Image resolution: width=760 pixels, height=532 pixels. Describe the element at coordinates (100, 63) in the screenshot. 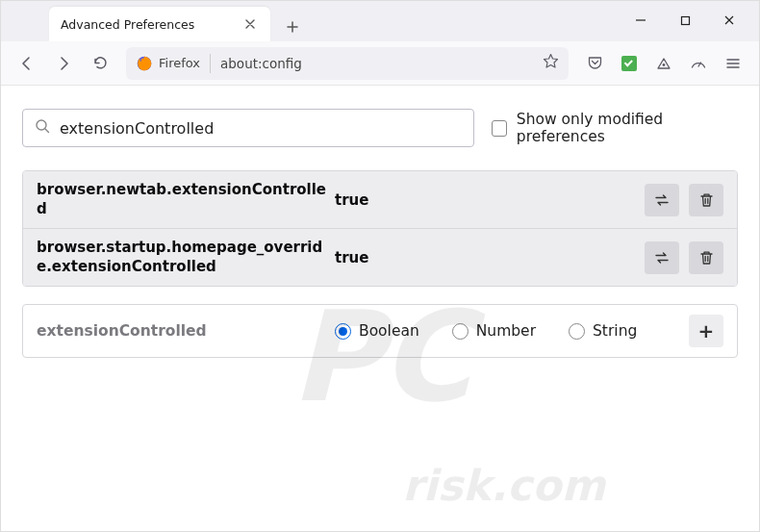

I see `reload-button` at that location.